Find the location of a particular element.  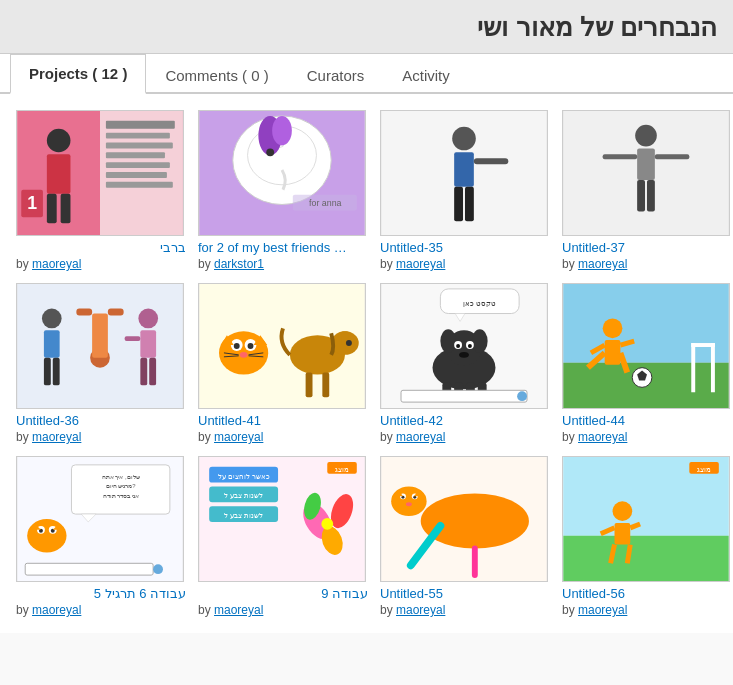

project-title: Untitled-56 is located at coordinates (647, 594).